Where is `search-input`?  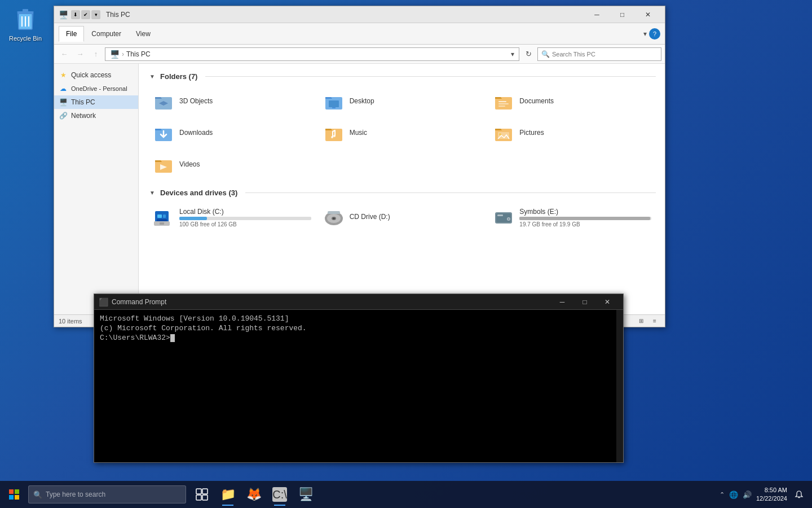 search-input is located at coordinates (604, 54).